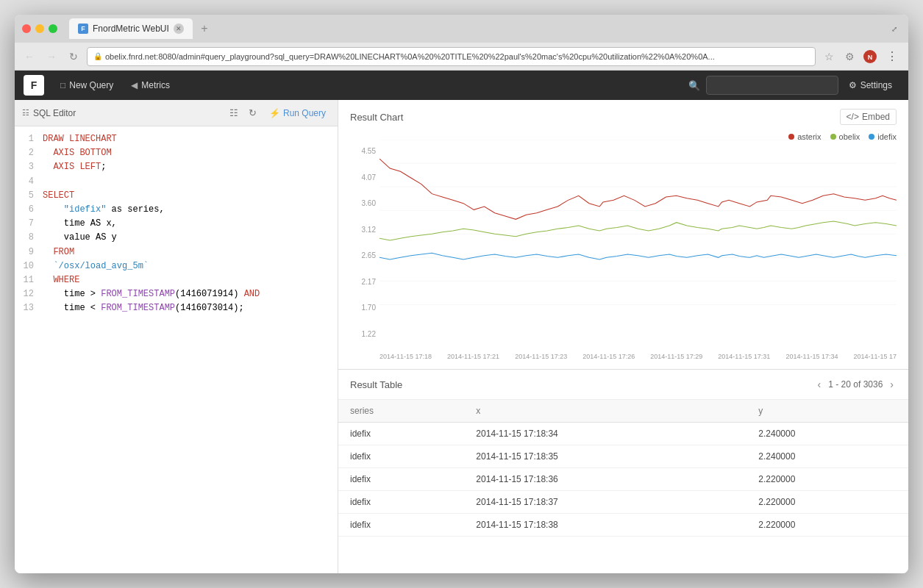 The height and width of the screenshot is (588, 923). I want to click on settings-label: Settings, so click(877, 85).